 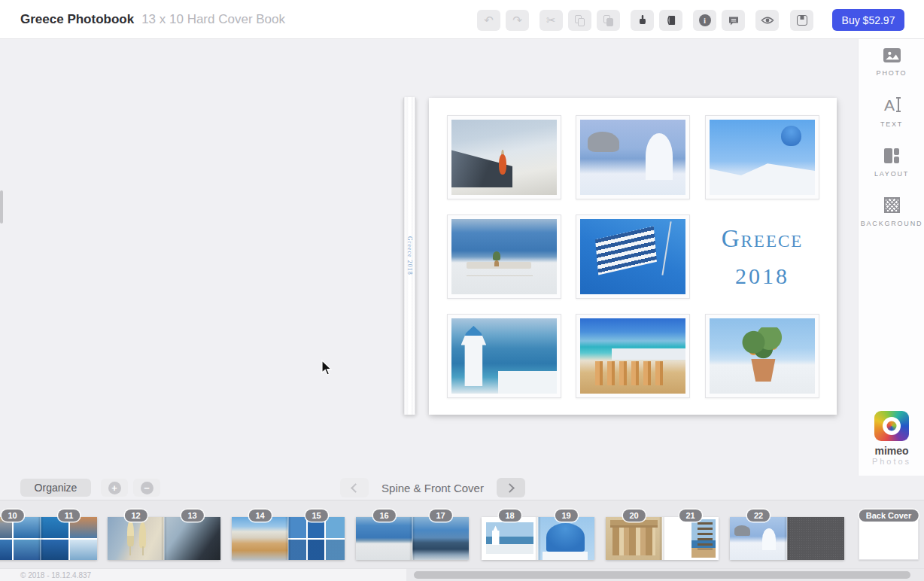 What do you see at coordinates (787, 539) in the screenshot?
I see `spread-22: 22` at bounding box center [787, 539].